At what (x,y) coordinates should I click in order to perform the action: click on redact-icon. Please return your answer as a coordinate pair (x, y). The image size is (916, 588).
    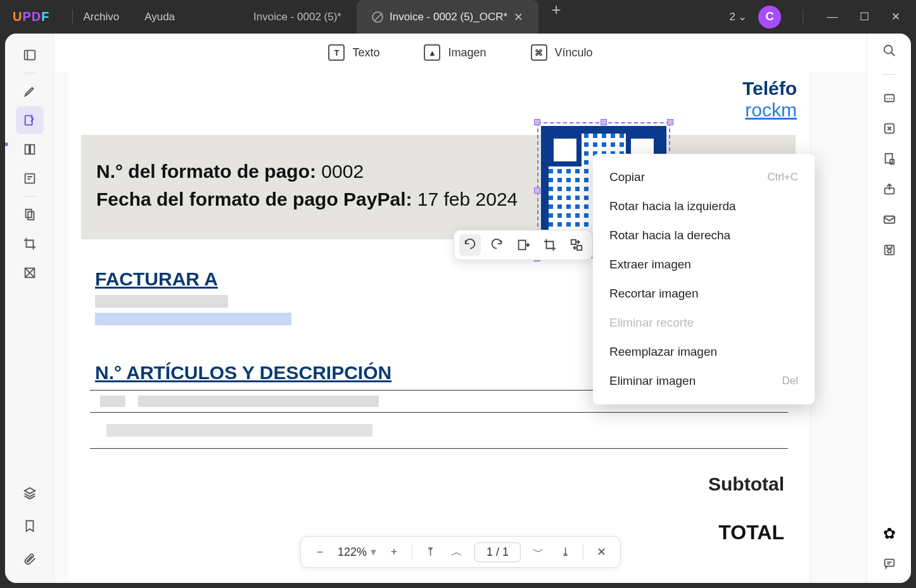
    Looking at the image, I should click on (30, 273).